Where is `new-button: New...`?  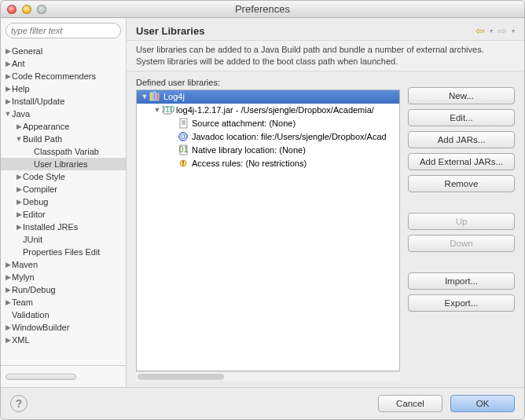
new-button: New... is located at coordinates (461, 96).